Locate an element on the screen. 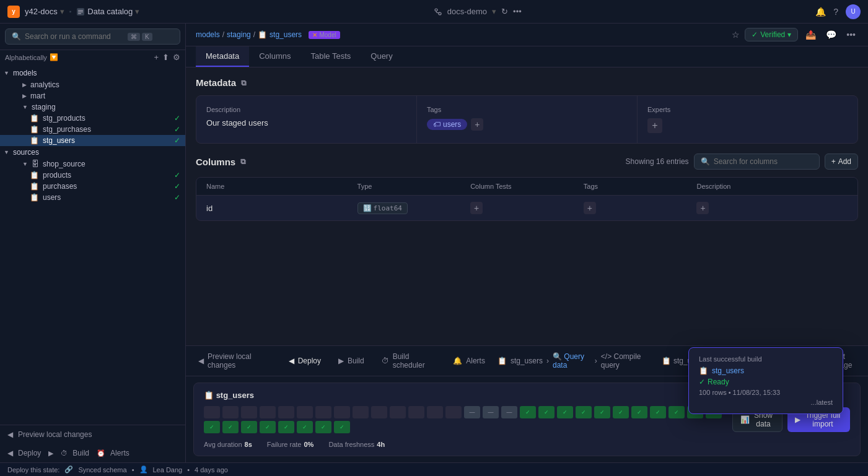  add-expert-button: + is located at coordinates (655, 126).